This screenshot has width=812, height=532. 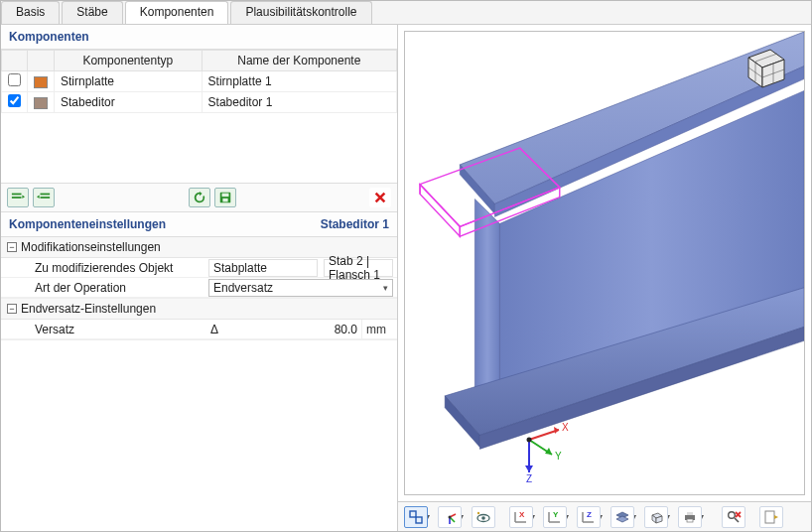 What do you see at coordinates (406, 13) in the screenshot?
I see `top-tab-bar: Basis Stäbe Komponenten Plausibilitätsko…` at bounding box center [406, 13].